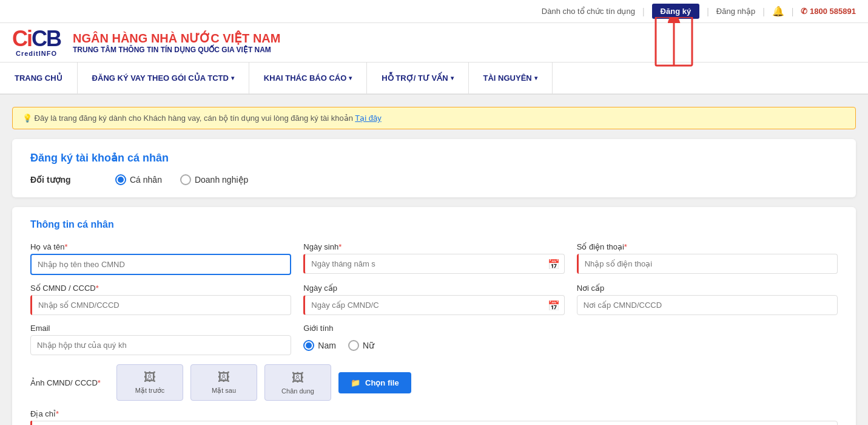 The image size is (868, 425). I want to click on form-row-1: Họ và tên* Ngày sinh* 📅 Số điện thoại*, so click(434, 259).